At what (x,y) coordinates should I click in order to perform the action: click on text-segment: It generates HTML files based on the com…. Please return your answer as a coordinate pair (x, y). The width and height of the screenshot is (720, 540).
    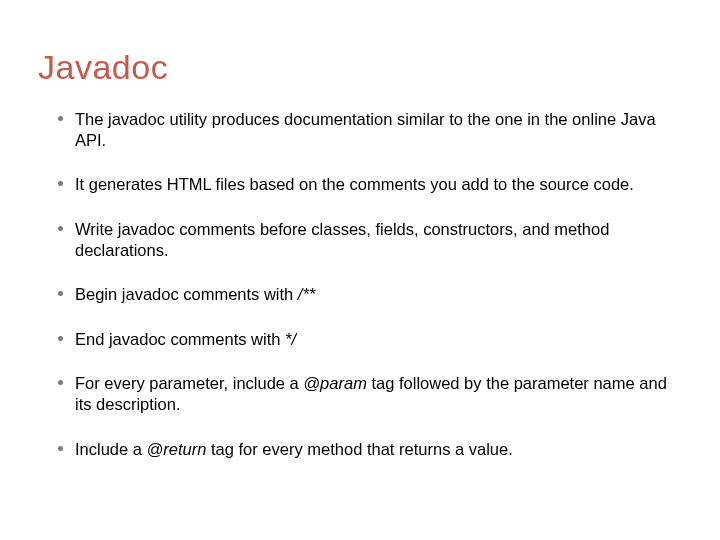
    Looking at the image, I should click on (354, 184).